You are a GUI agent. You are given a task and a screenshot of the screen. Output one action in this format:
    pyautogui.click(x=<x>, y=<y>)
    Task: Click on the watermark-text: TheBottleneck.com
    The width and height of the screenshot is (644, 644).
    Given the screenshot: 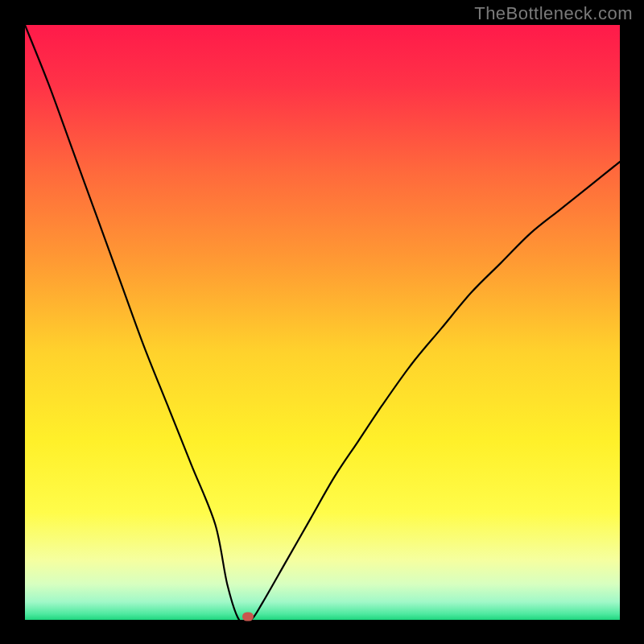 What is the action you would take?
    pyautogui.click(x=554, y=14)
    